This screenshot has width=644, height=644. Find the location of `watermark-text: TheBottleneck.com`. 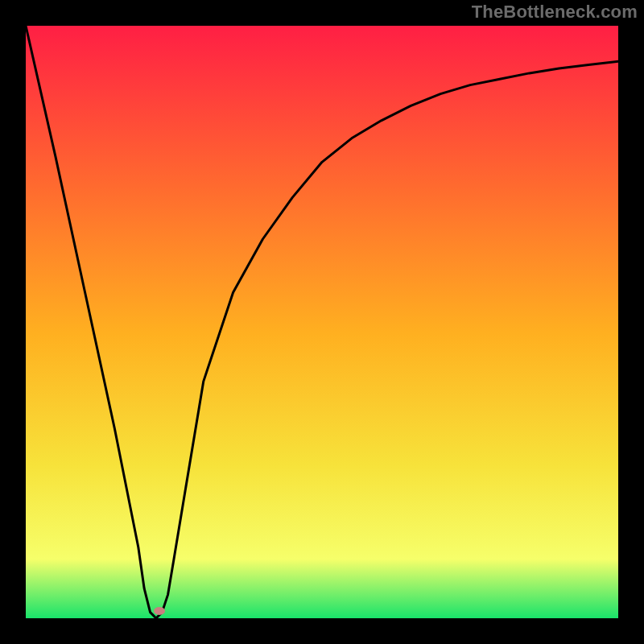

watermark-text: TheBottleneck.com is located at coordinates (555, 12).